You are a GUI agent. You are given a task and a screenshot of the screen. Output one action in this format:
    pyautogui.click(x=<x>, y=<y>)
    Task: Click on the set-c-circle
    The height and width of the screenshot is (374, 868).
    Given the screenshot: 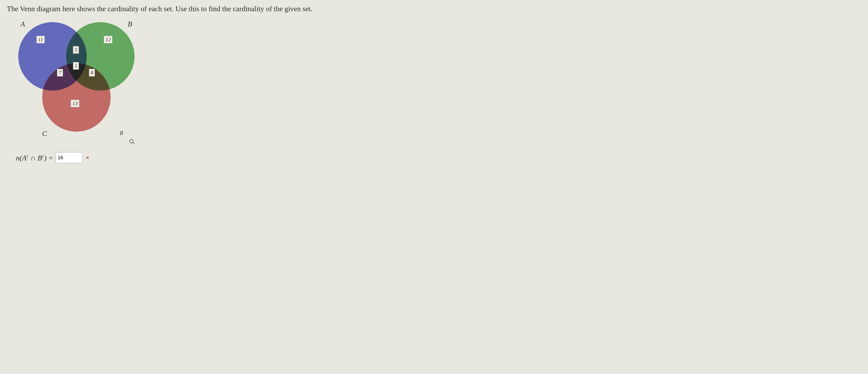 What is the action you would take?
    pyautogui.click(x=76, y=97)
    